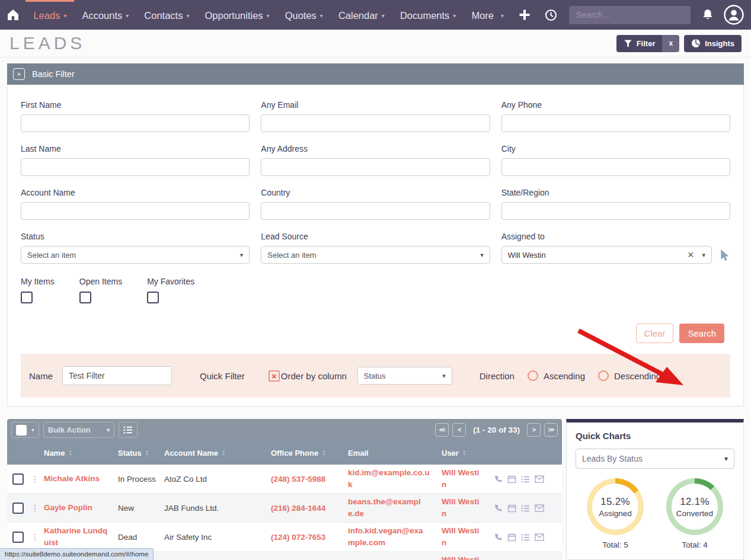  Describe the element at coordinates (135, 123) in the screenshot. I see `first-name-field` at that location.